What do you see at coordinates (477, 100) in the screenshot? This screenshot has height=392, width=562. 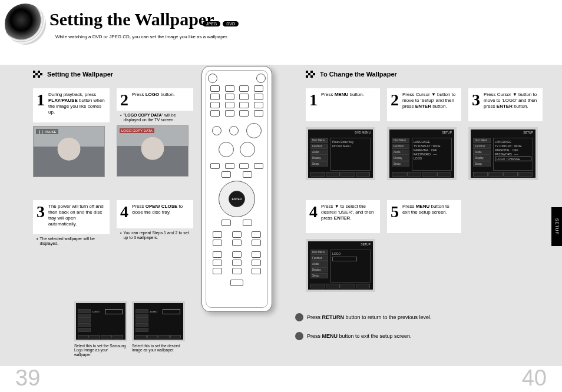 I see `step-number-r3: 3` at bounding box center [477, 100].